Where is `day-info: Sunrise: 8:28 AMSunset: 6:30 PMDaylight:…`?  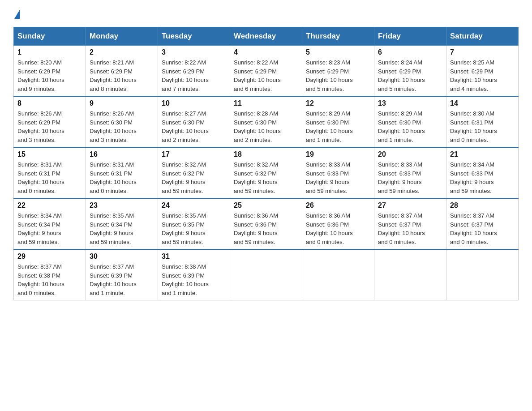
day-info: Sunrise: 8:28 AMSunset: 6:30 PMDaylight:… is located at coordinates (266, 127).